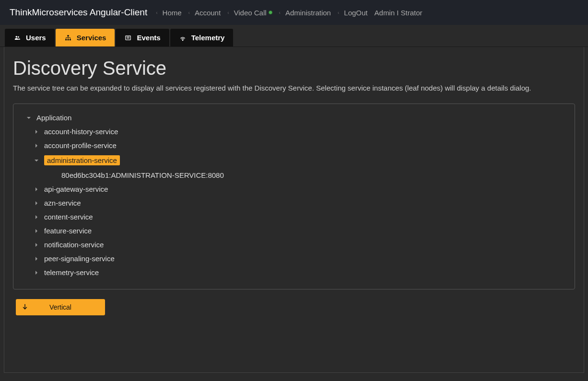 This screenshot has height=381, width=588. What do you see at coordinates (250, 12) in the screenshot?
I see `nav-video-call-label: Video Call` at bounding box center [250, 12].